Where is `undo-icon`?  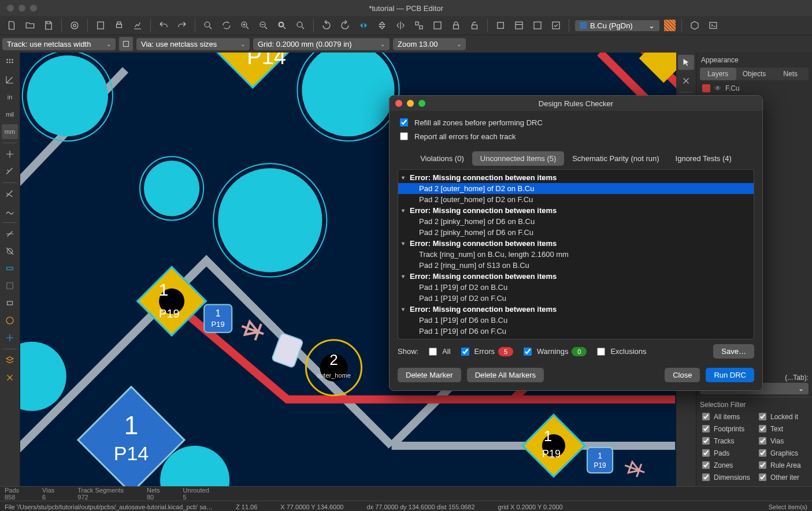 undo-icon is located at coordinates (164, 25).